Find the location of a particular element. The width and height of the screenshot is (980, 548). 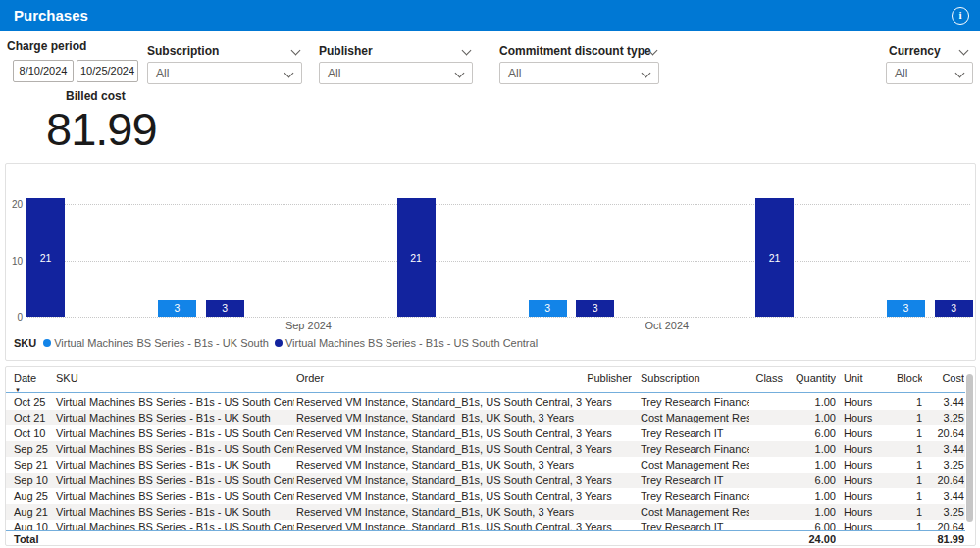

currency-dropdown-value: All is located at coordinates (901, 74).